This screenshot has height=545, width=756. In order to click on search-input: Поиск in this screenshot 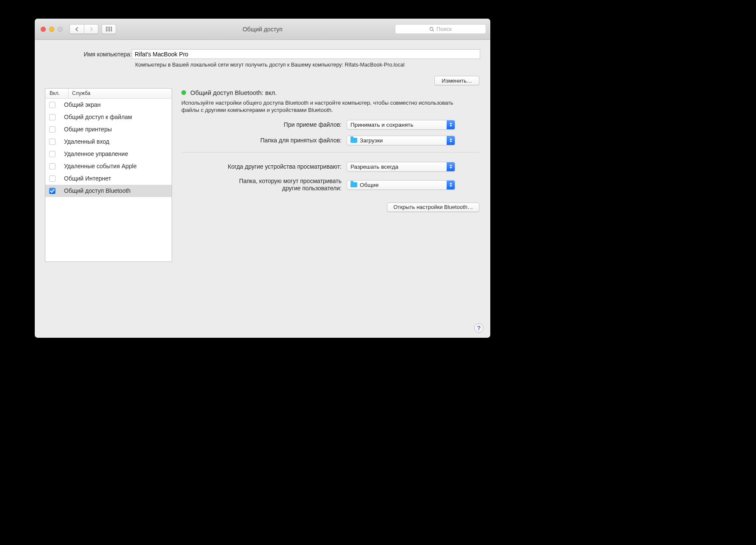, I will do `click(441, 29)`.